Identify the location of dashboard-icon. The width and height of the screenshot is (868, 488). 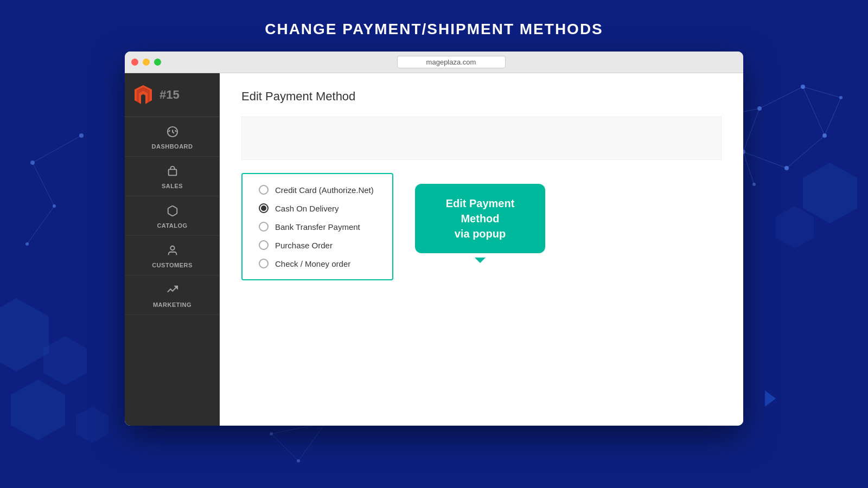
(173, 133).